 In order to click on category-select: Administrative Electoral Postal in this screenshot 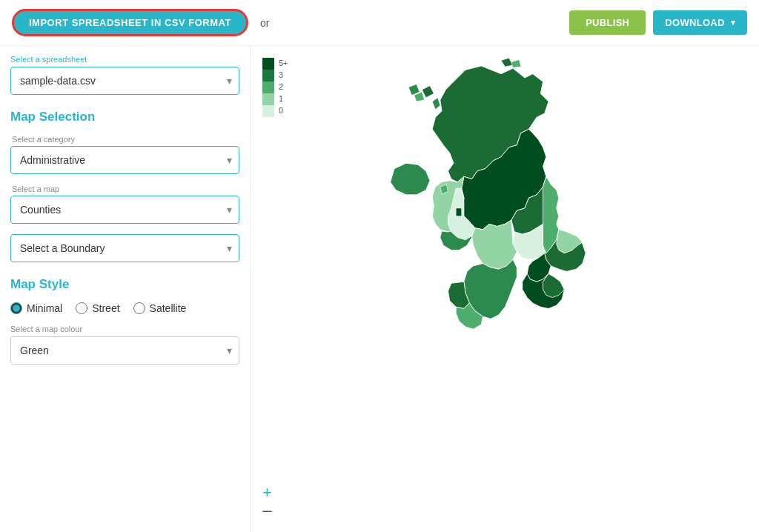, I will do `click(125, 160)`.